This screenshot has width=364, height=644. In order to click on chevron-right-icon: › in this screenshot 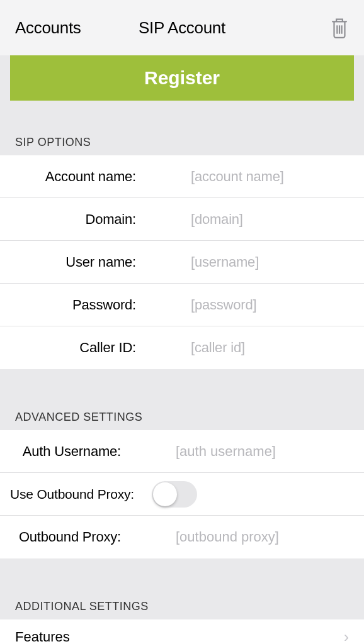, I will do `click(346, 636)`.